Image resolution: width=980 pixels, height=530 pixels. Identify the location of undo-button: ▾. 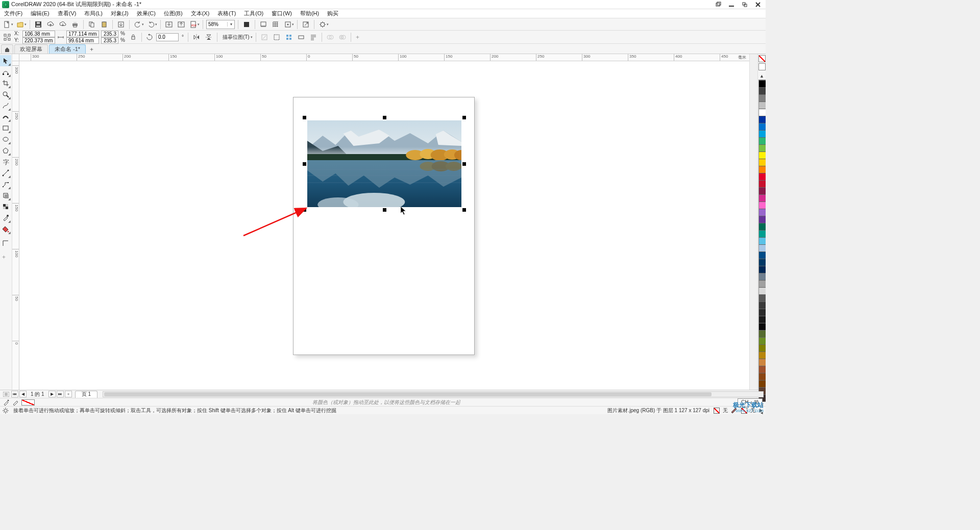
(138, 24).